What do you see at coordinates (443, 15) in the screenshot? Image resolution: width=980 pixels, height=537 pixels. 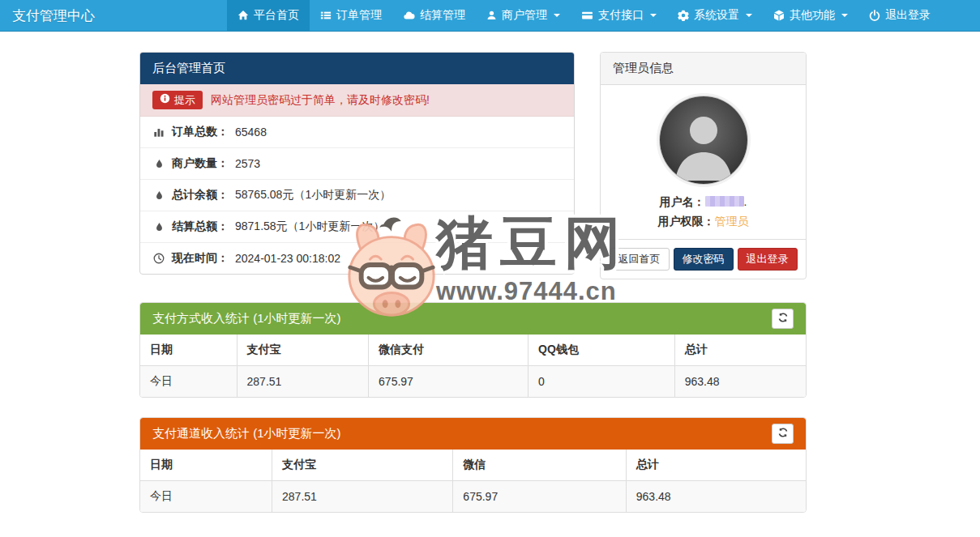 I see `nav-item-label: 结算管理` at bounding box center [443, 15].